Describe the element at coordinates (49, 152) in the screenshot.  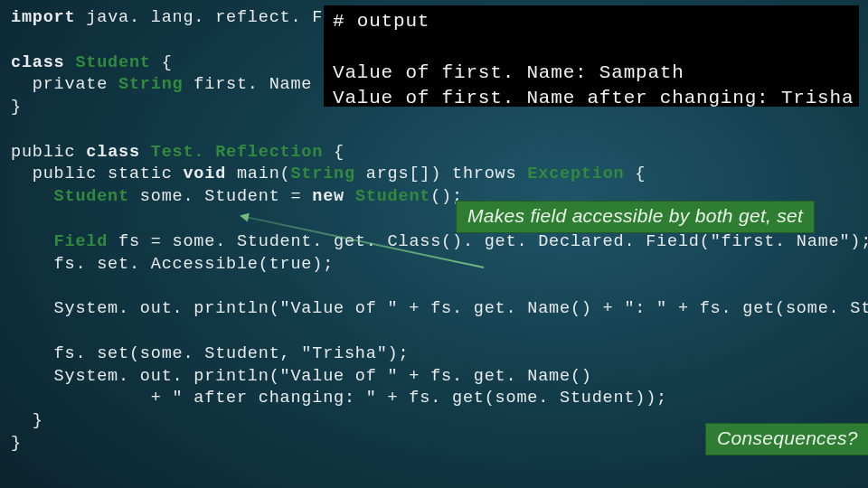
I see `code-text: public` at that location.